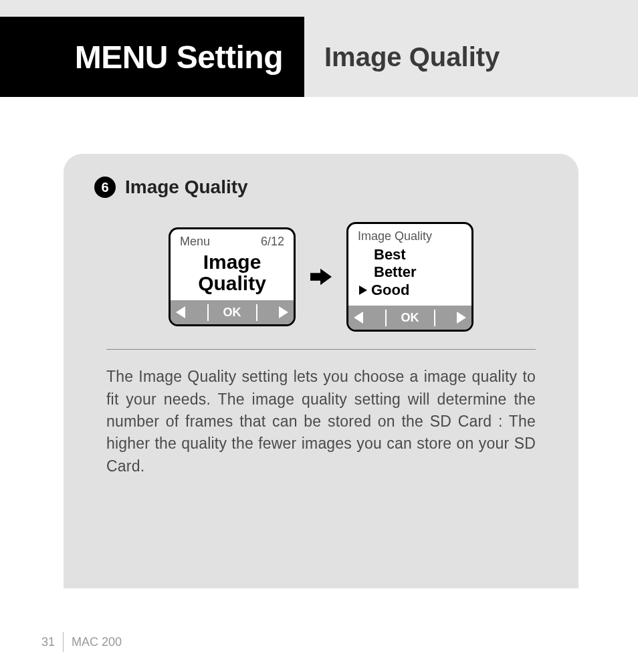  Describe the element at coordinates (105, 187) in the screenshot. I see `section-number-badge: 6` at that location.